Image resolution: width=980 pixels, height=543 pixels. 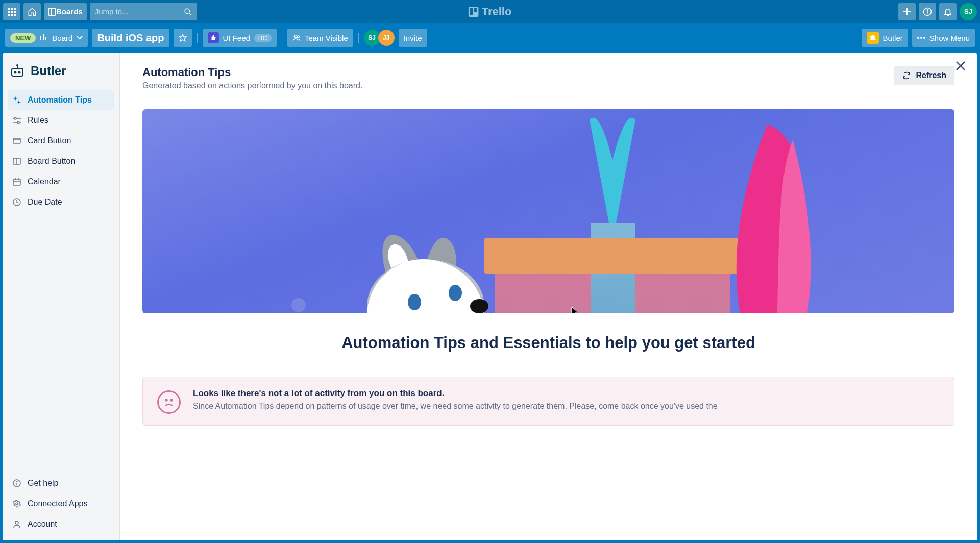 What do you see at coordinates (252, 86) in the screenshot?
I see `page-subheading: Generated based on actions performed by …` at bounding box center [252, 86].